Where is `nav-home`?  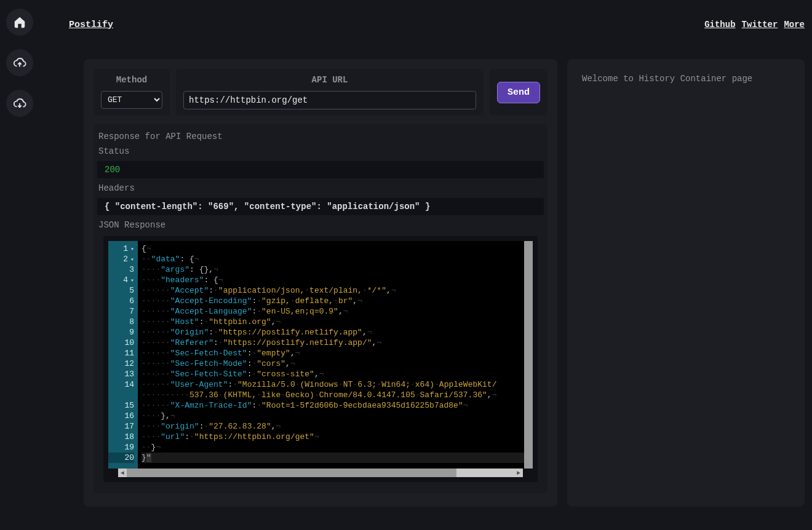
nav-home is located at coordinates (20, 22).